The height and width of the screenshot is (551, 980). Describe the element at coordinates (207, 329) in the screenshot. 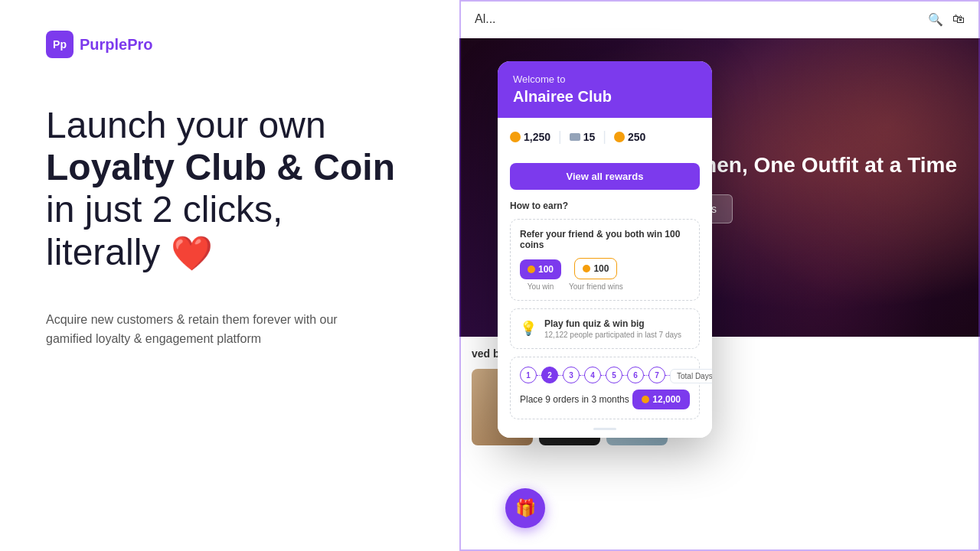

I see `subtitle-text: Acquire new customers & retain them fore…` at that location.